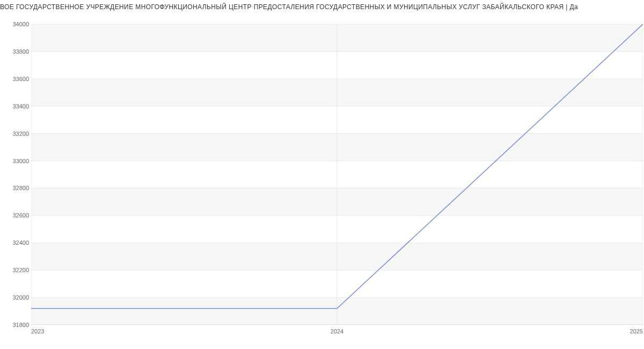 The image size is (644, 349). I want to click on y-tick-label: 33600, so click(14, 79).